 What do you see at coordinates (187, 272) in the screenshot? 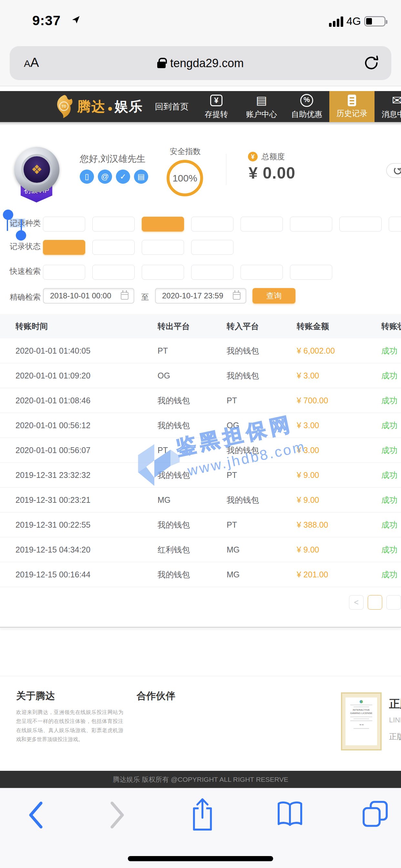
I see `quick-search-options` at bounding box center [187, 272].